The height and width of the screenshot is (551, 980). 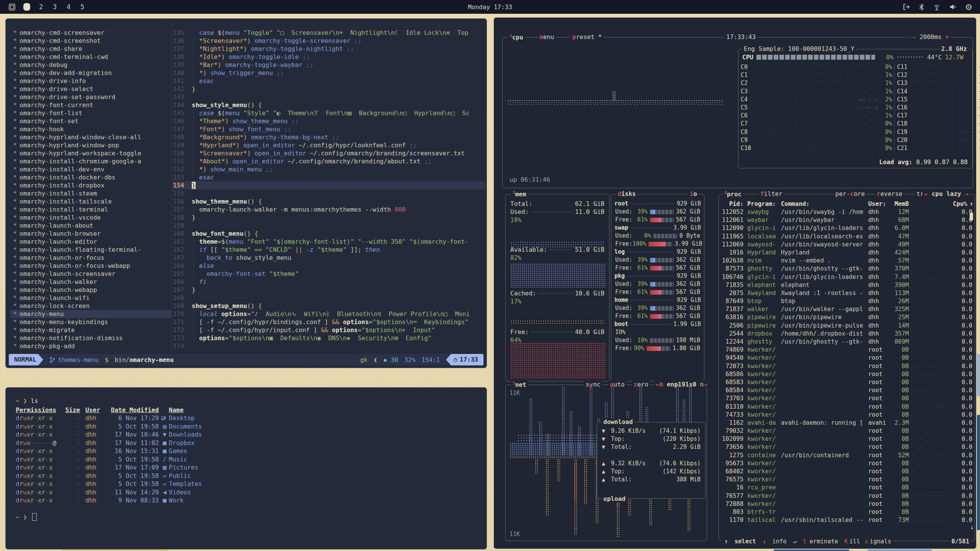 I want to click on file-item: * omarchy-launch-walker, so click(x=91, y=282).